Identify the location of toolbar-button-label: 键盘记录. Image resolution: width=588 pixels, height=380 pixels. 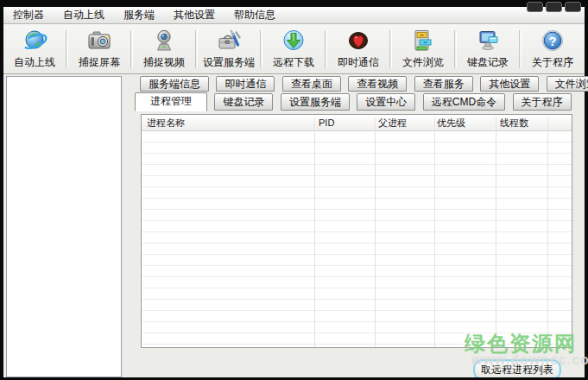
(488, 62).